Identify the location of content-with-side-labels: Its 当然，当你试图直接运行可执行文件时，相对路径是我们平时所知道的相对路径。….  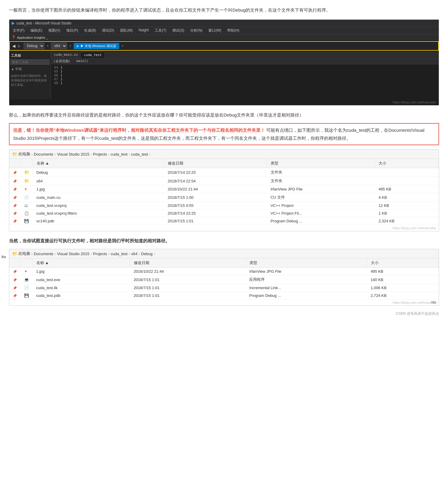
(224, 271).